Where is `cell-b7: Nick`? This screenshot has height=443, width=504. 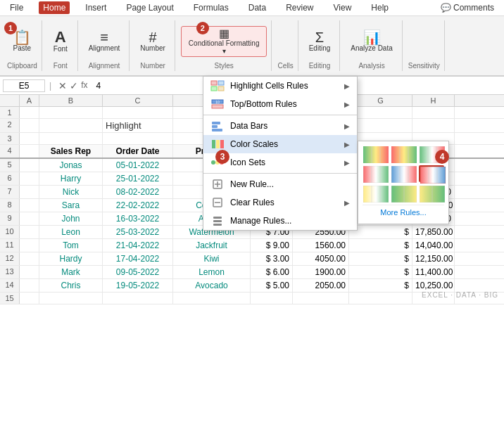 cell-b7: Nick is located at coordinates (71, 192).